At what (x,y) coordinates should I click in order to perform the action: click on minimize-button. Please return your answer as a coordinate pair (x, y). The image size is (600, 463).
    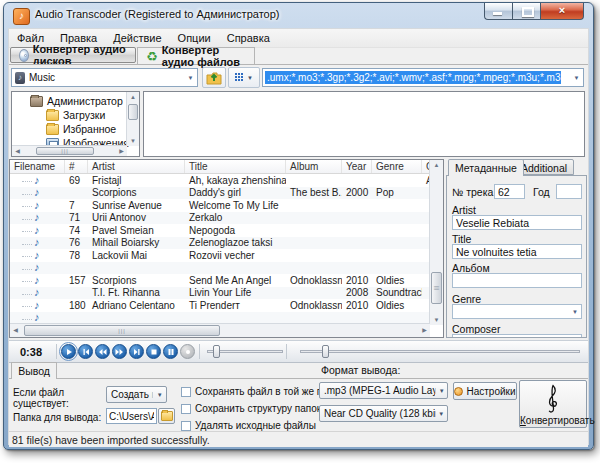
    Looking at the image, I should click on (498, 12).